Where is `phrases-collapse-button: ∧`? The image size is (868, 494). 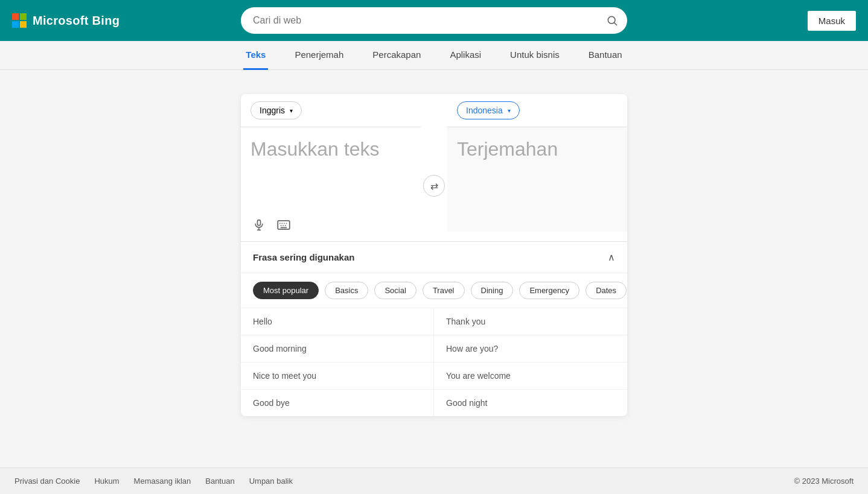 phrases-collapse-button: ∧ is located at coordinates (611, 257).